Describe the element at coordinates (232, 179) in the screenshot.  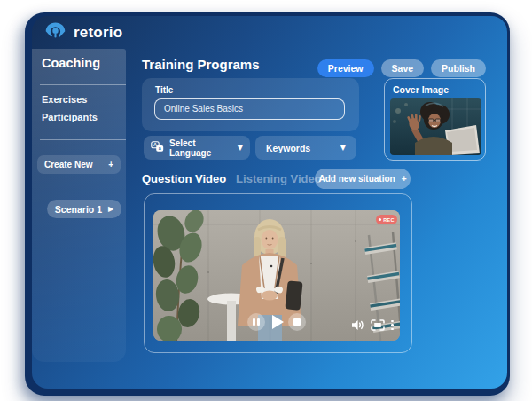
I see `video-tabs: Question Video Listening Video` at that location.